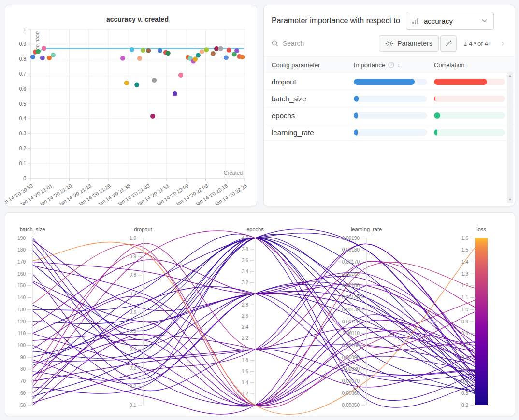 This screenshot has width=519, height=420. Describe the element at coordinates (470, 116) in the screenshot. I see `correlation-bar` at that location.